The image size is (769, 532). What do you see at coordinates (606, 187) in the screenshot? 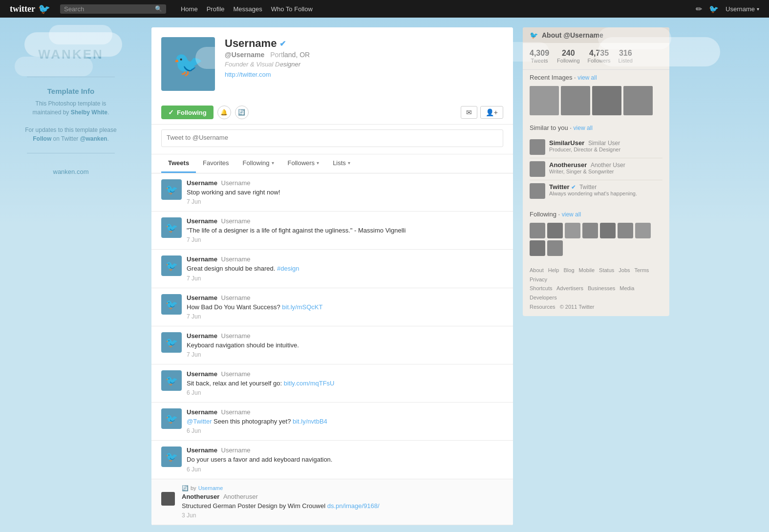
I see `similar-user-name: Twitter ✔ Twitter` at bounding box center [606, 187].